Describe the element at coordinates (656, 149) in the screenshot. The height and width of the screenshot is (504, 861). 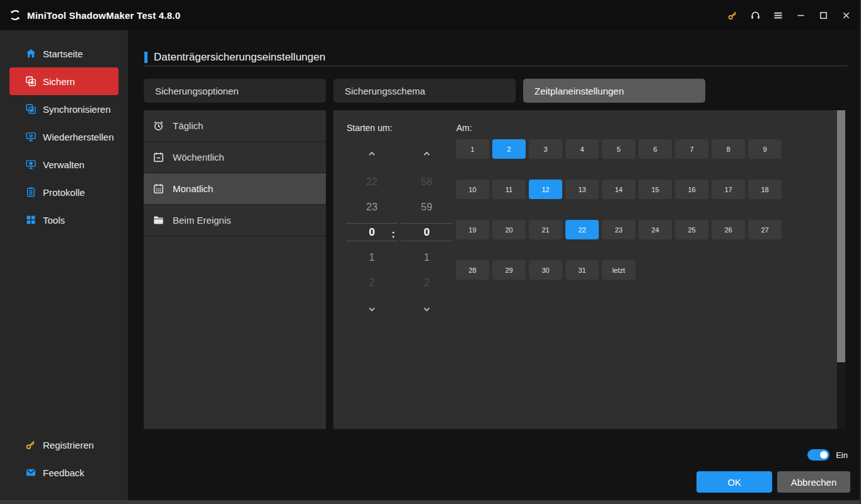
I see `day-button-6: 6` at that location.